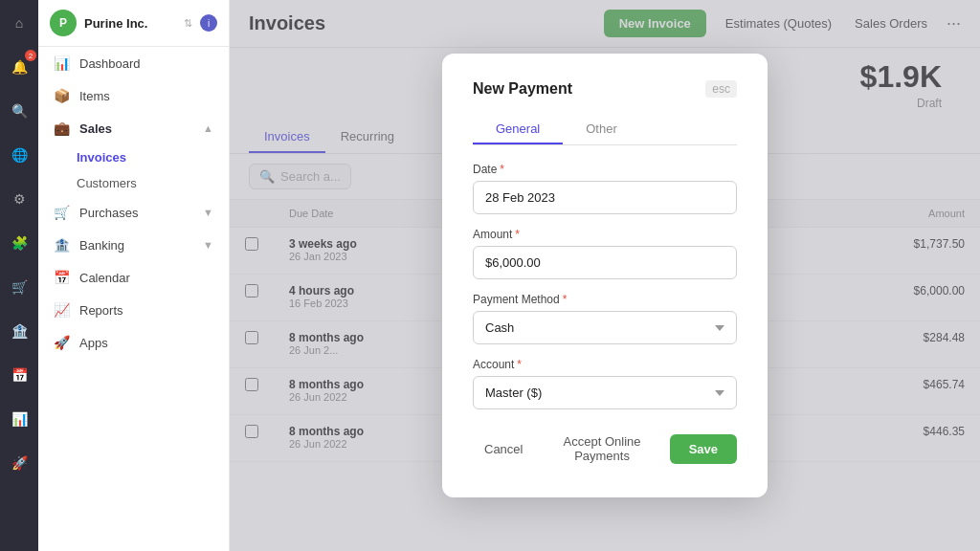  Describe the element at coordinates (101, 310) in the screenshot. I see `nav-reports-label: Reports` at that location.